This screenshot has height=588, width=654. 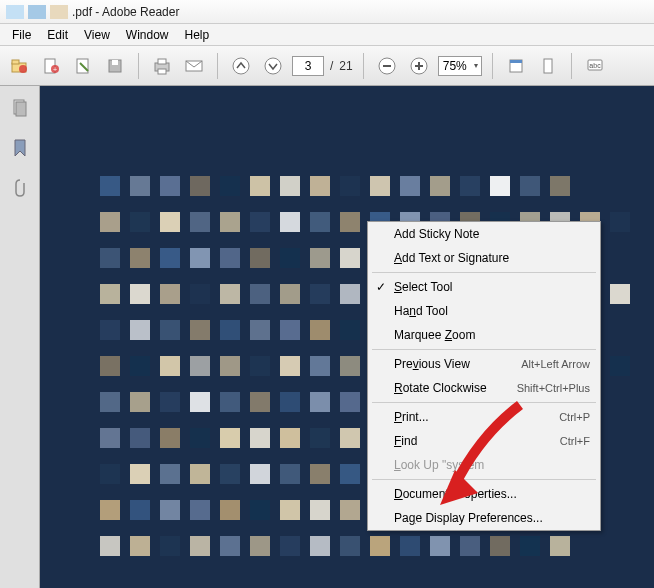 I want to click on toolbar: + / 21 75% abc, so click(x=327, y=66).